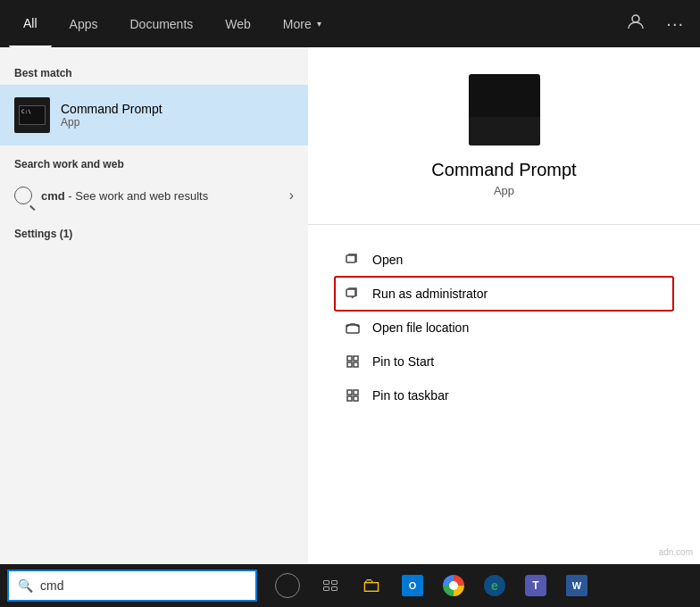  What do you see at coordinates (388, 260) in the screenshot?
I see `action-open-label: Open` at bounding box center [388, 260].